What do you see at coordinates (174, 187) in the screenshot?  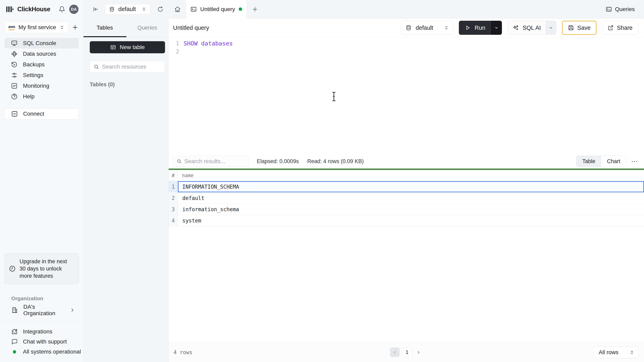 I see `row-number: 1` at bounding box center [174, 187].